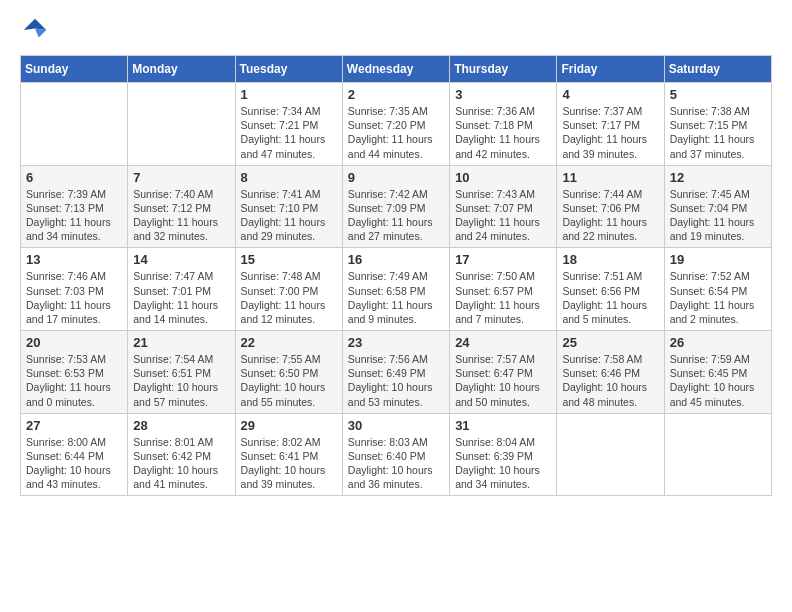 This screenshot has height=612, width=792. Describe the element at coordinates (503, 94) in the screenshot. I see `day-number: 3` at that location.